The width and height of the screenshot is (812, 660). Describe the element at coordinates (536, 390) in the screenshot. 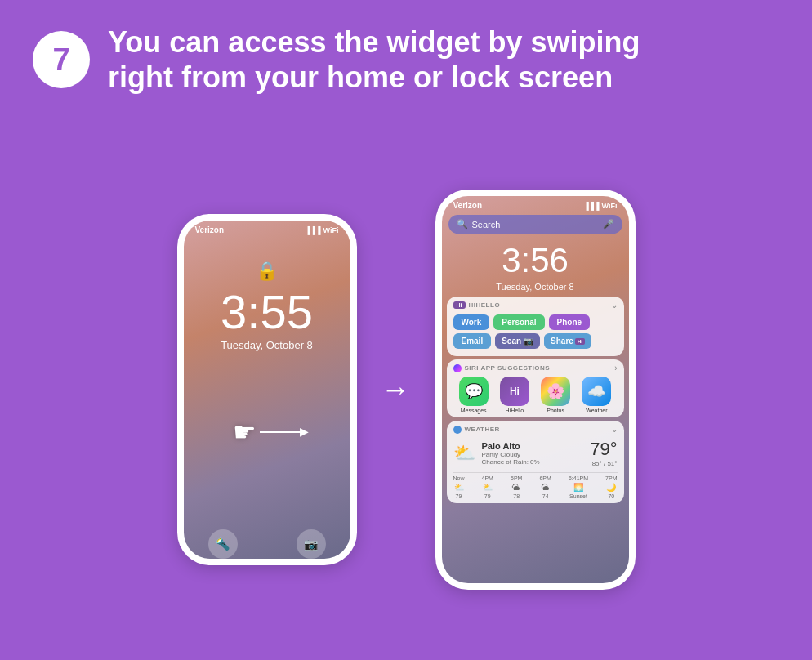

I see `widget-screen-phone: Verizon ▐▐▐ WiFi 🔍 Search 🎤 3:56 Tuesday…` at that location.